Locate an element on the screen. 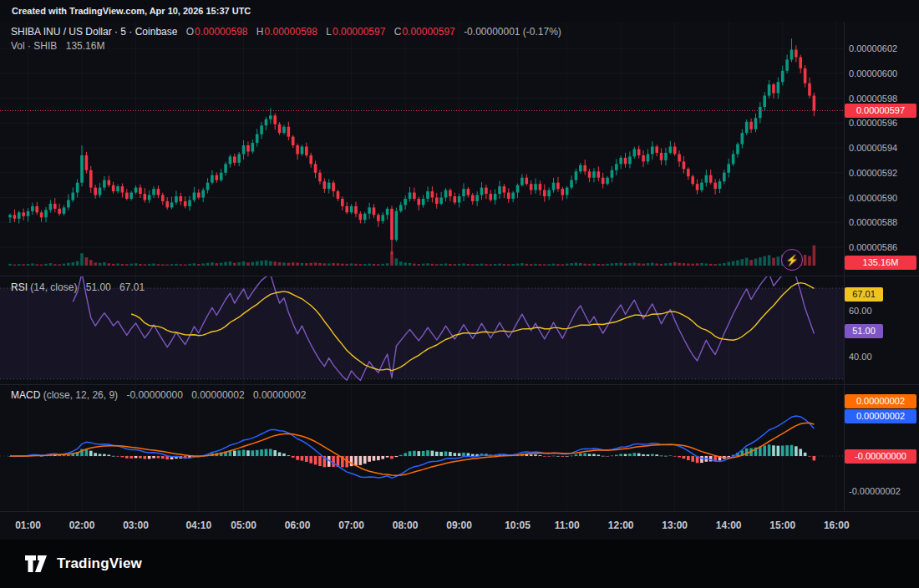  open-label: O is located at coordinates (190, 32).